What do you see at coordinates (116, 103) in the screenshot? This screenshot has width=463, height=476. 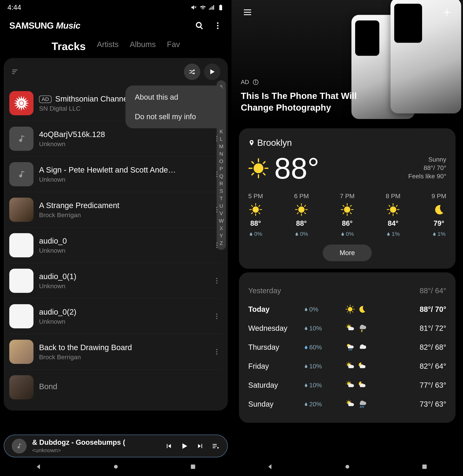 I see `track-row: ADSmithsonian ChannelSN Digital LLCAbout…` at bounding box center [116, 103].